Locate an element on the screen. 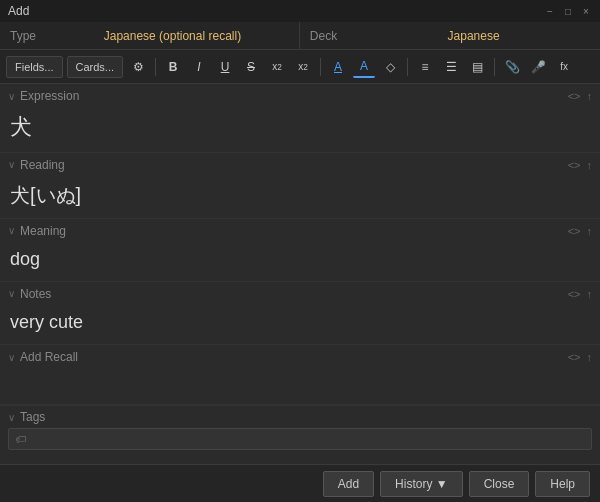  highlight-button: A is located at coordinates (364, 67).